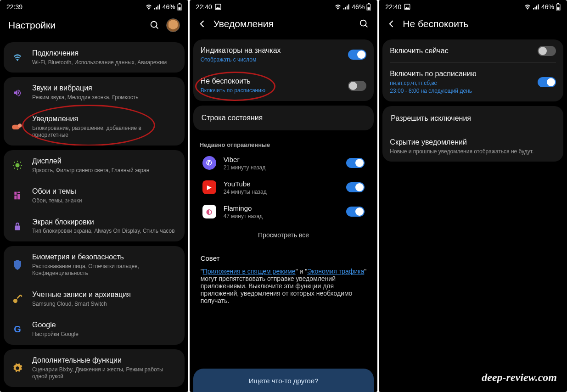 This screenshot has height=392, width=567. I want to click on app-row-youtube: ▶ YouTube24 минуты назад, so click(284, 187).